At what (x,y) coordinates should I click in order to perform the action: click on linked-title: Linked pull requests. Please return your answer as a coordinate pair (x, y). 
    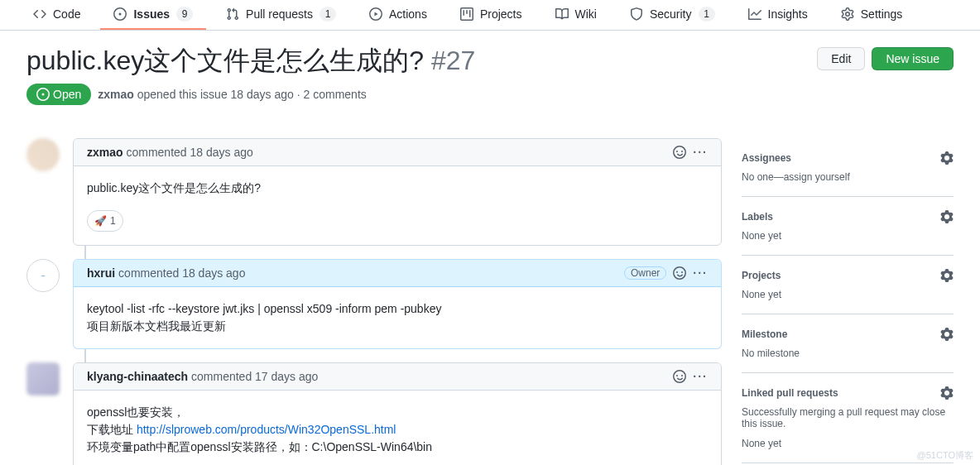
    Looking at the image, I should click on (790, 393).